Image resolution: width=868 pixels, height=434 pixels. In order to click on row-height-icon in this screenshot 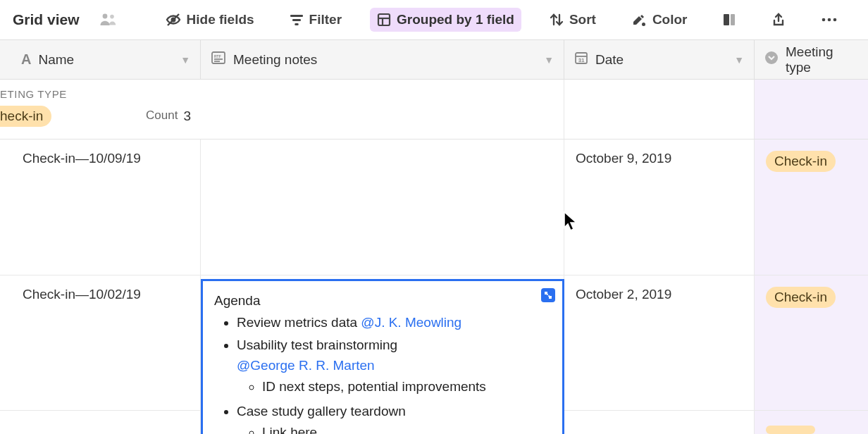, I will do `click(729, 20)`.